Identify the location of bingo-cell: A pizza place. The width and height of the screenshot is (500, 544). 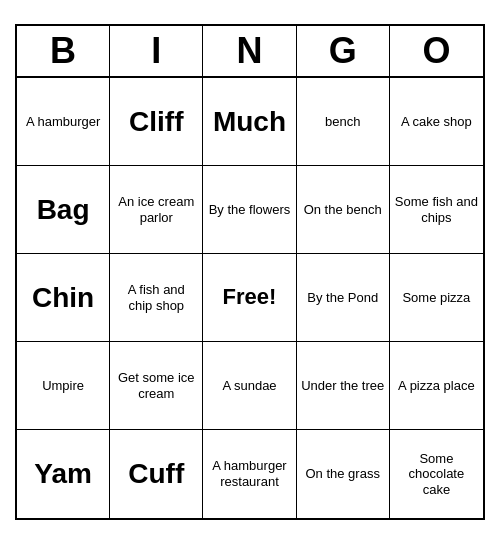
(436, 386).